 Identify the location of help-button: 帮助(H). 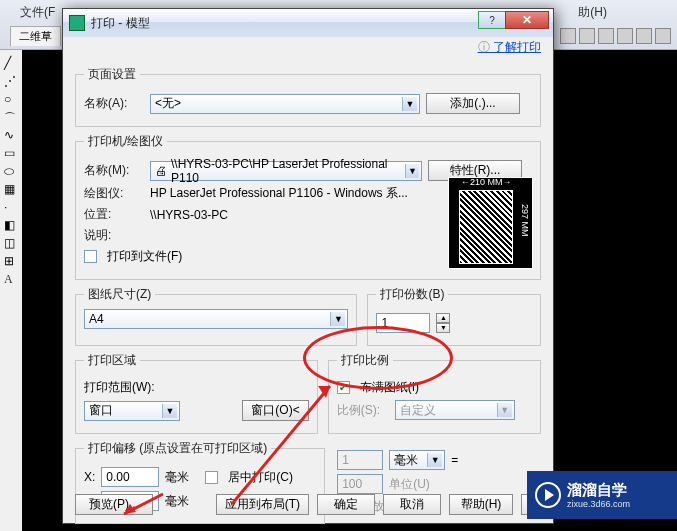
(481, 504).